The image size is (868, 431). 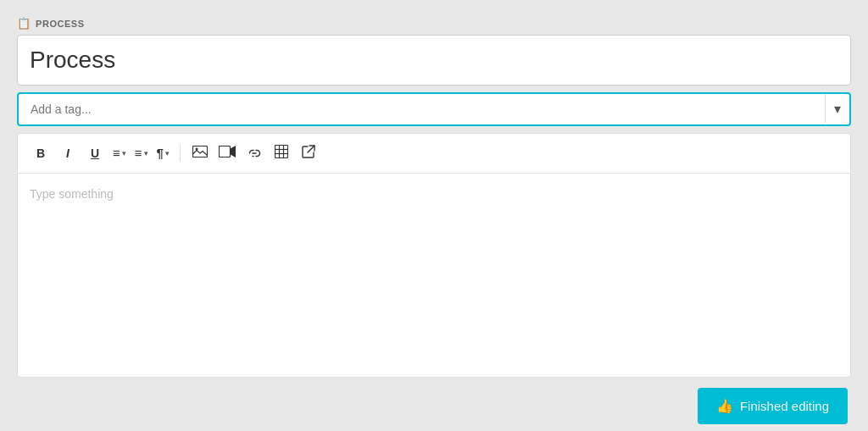 I want to click on link-button, so click(x=254, y=153).